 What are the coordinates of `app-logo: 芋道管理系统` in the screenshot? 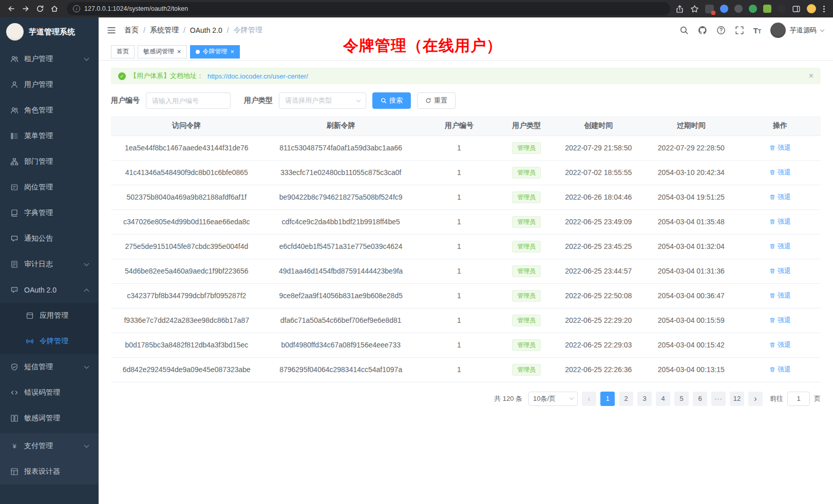 It's located at (49, 32).